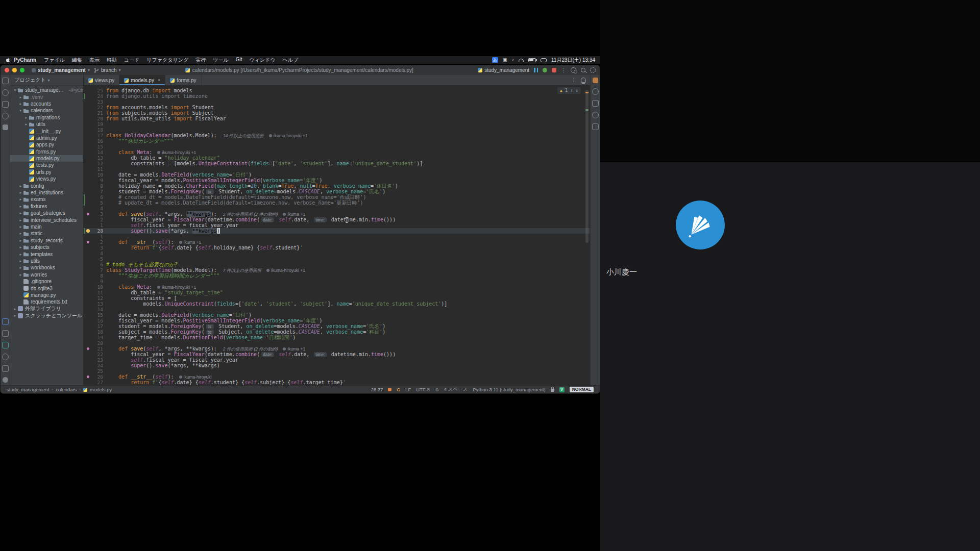  Describe the element at coordinates (95, 102) in the screenshot. I see `gutter-cell: 23` at that location.